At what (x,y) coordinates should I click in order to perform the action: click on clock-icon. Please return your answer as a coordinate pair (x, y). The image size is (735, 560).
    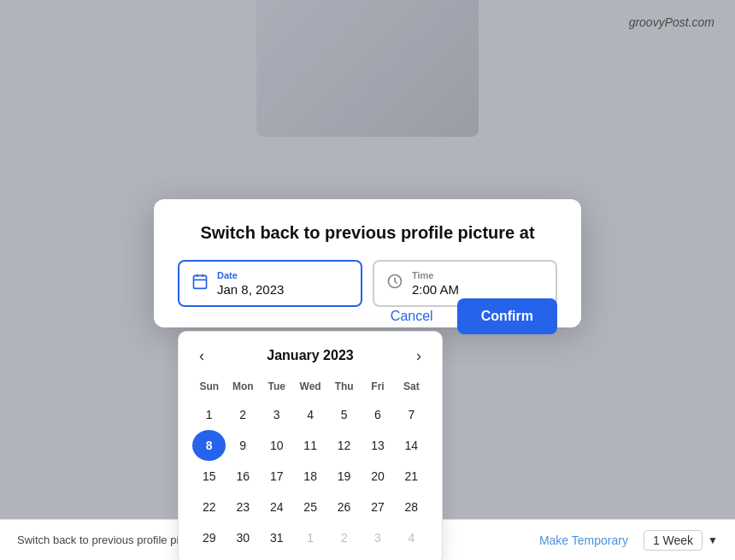
    Looking at the image, I should click on (395, 284).